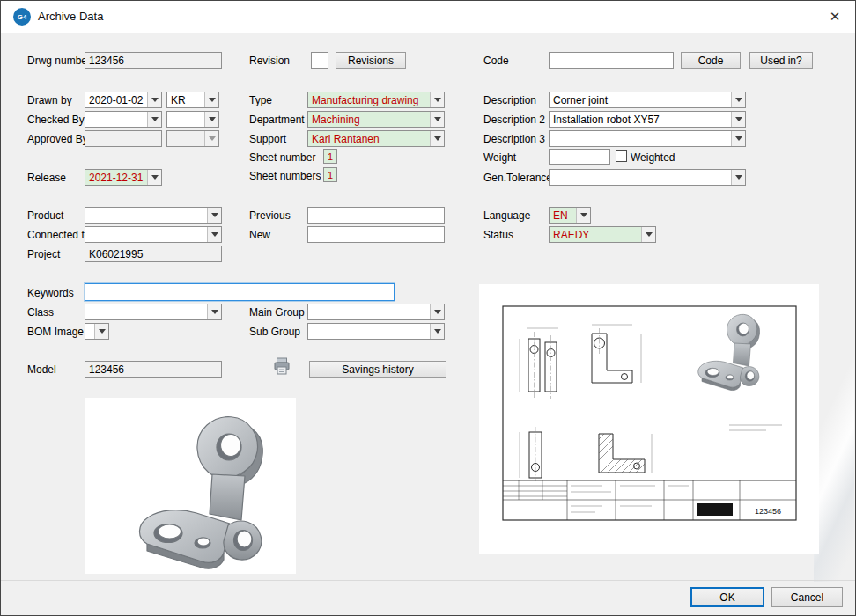 The width and height of the screenshot is (856, 616). Describe the element at coordinates (376, 331) in the screenshot. I see `sub-group-combobox` at that location.